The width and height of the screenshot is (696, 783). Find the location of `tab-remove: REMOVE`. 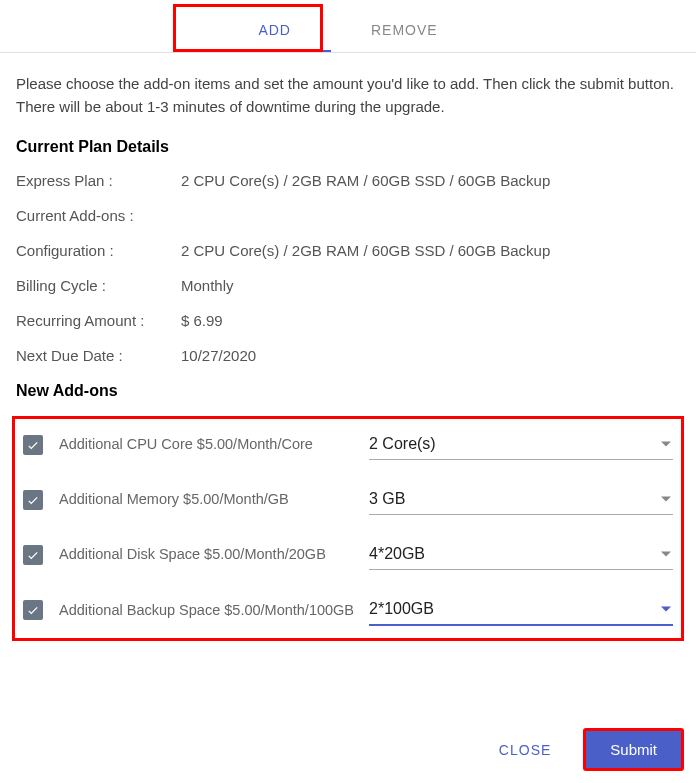

tab-remove: REMOVE is located at coordinates (404, 31).